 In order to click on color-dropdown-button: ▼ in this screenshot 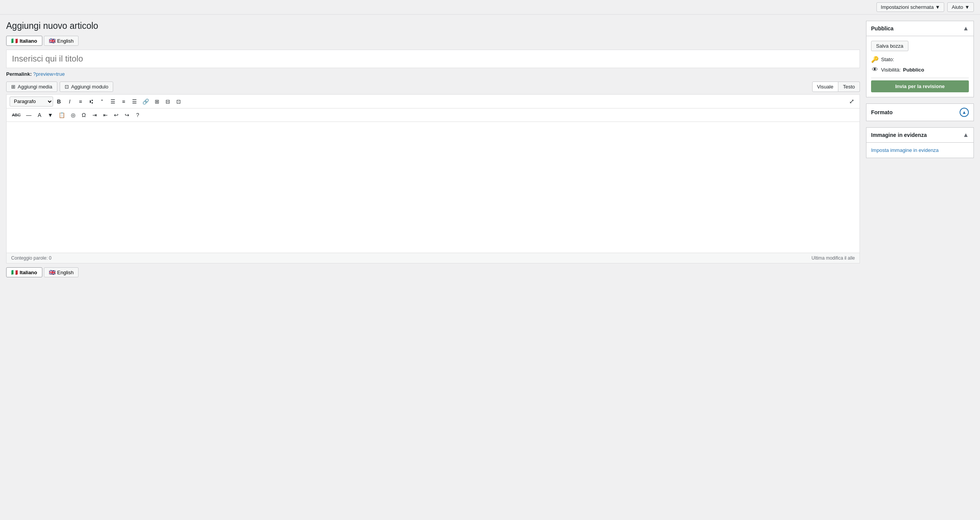, I will do `click(50, 115)`.